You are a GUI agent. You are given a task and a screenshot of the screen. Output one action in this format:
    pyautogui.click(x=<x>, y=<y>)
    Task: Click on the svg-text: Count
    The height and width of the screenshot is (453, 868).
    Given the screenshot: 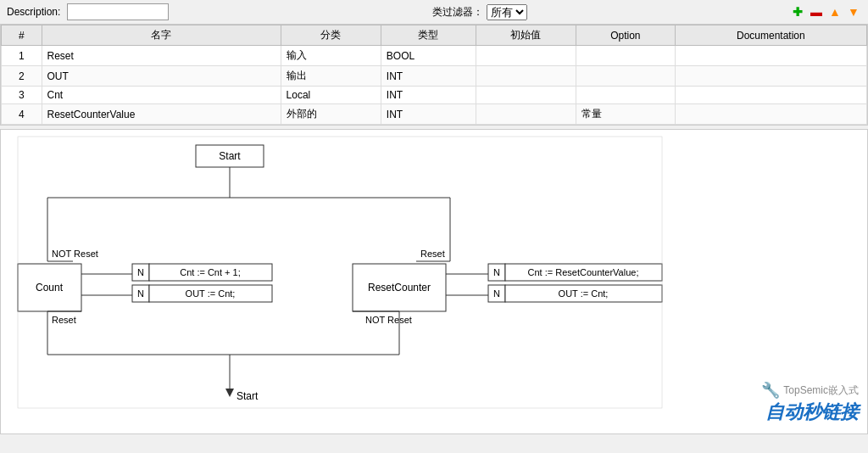 What is the action you would take?
    pyautogui.click(x=49, y=288)
    